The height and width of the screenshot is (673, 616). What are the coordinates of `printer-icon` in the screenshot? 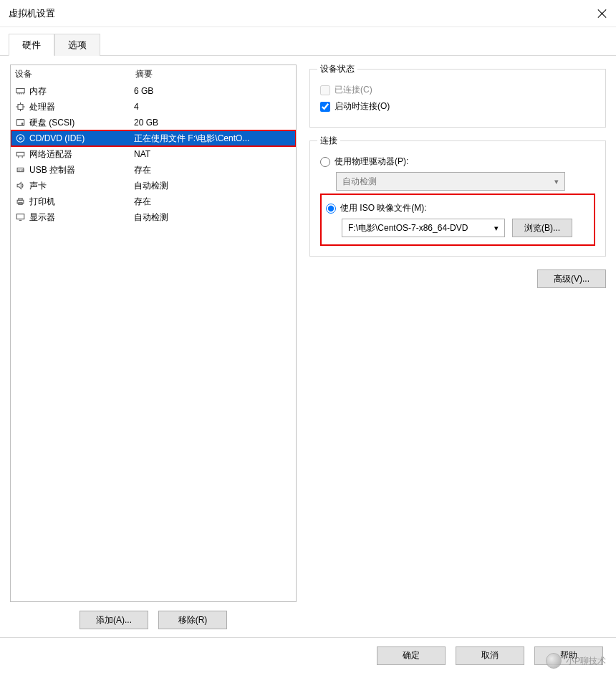 It's located at (20, 201).